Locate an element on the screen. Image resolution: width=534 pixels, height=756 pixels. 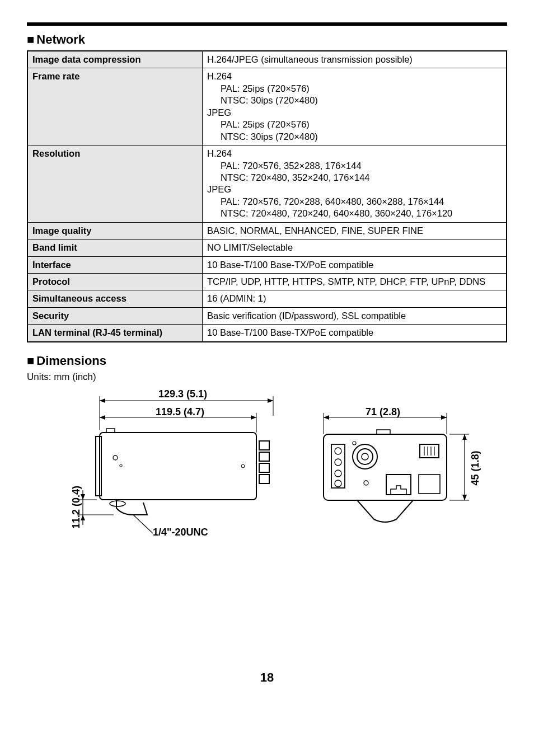
dim-thread: 1/4"-20UNC is located at coordinates (180, 533).